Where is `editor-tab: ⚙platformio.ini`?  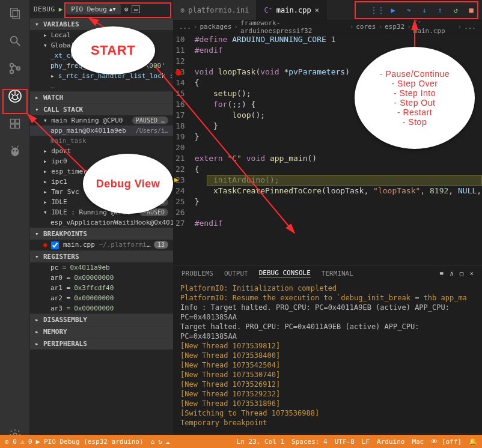
editor-tab: ⚙platformio.ini is located at coordinates (215, 10).